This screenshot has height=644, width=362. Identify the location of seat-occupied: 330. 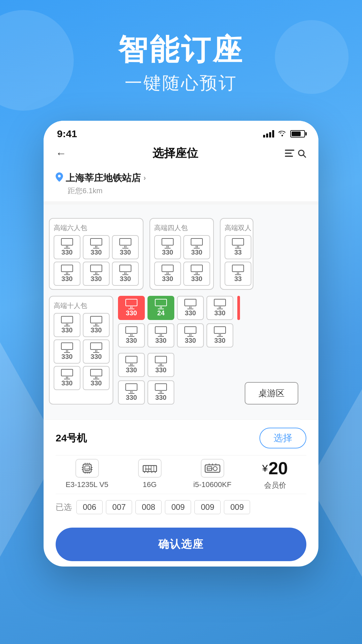
(131, 308).